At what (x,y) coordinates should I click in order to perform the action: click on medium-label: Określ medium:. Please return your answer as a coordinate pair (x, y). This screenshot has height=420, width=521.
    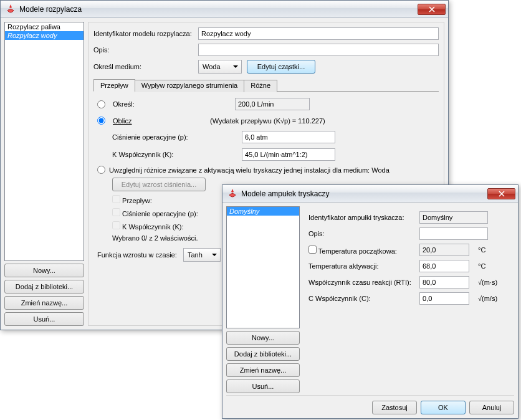
    Looking at the image, I should click on (143, 67).